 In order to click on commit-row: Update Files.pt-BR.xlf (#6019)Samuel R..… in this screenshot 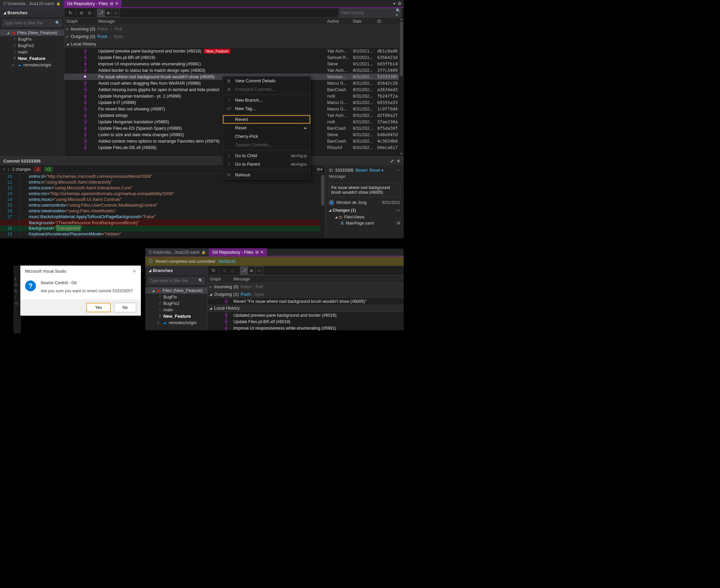, I will do `click(234, 58)`.